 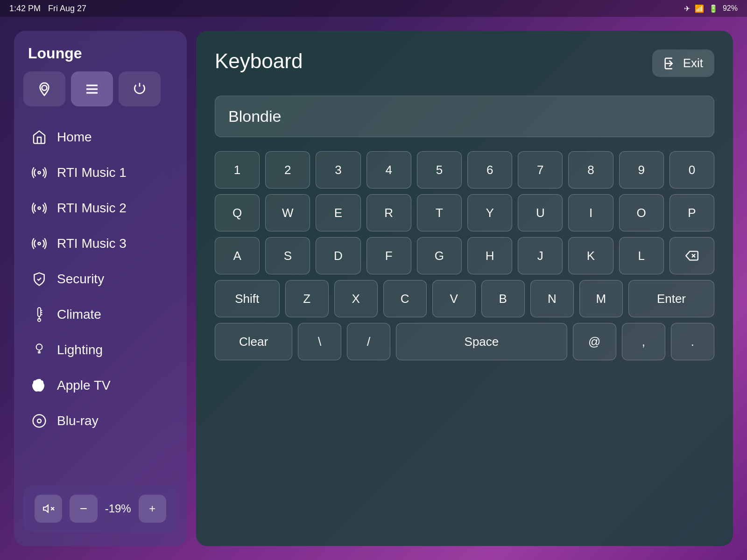 I want to click on asdf-row: A S D F G H J K L, so click(x=465, y=256).